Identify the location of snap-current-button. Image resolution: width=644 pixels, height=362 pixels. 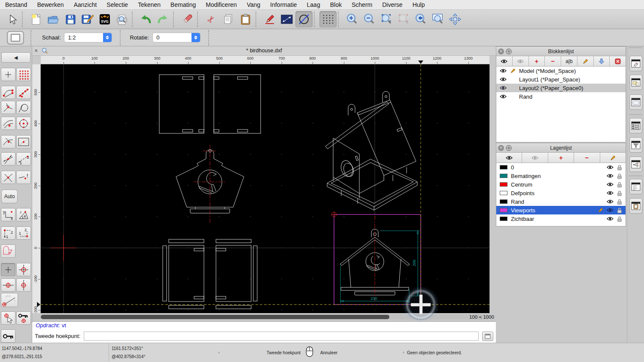
(8, 269).